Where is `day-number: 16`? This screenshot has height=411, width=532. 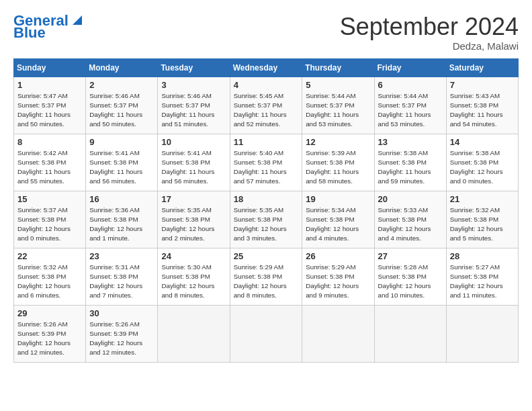 day-number: 16 is located at coordinates (122, 199).